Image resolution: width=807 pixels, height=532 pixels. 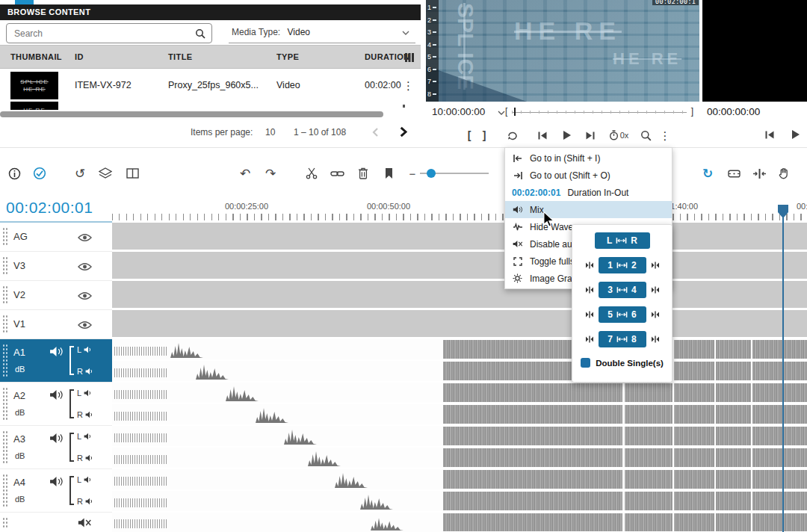 I want to click on partial-row-thumbnail: HE RE, so click(x=34, y=106).